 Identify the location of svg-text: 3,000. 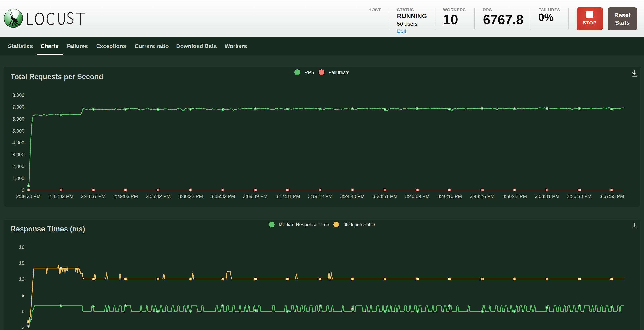
(18, 155).